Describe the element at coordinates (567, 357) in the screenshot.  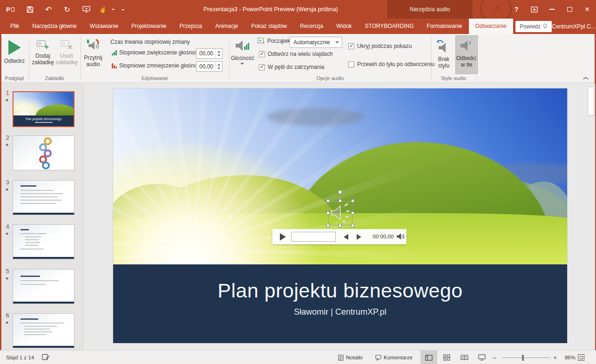
I see `zoom-level: 86%` at that location.